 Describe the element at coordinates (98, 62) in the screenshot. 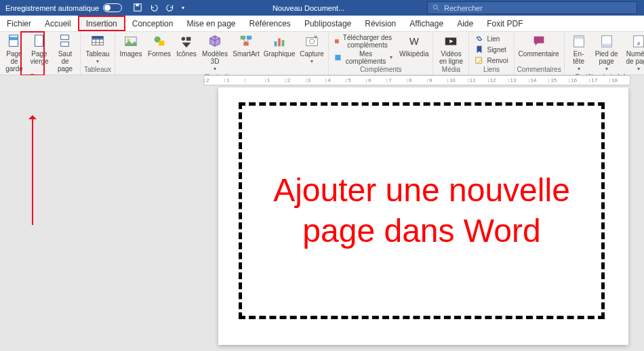

I see `chevron-down-icon: ▾` at that location.